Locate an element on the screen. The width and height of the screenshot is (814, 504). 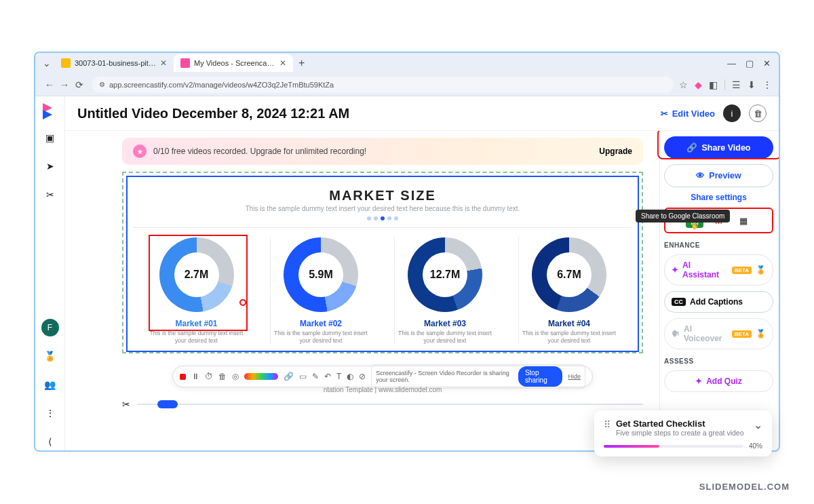
donut-value: 6.7M is located at coordinates (569, 275).